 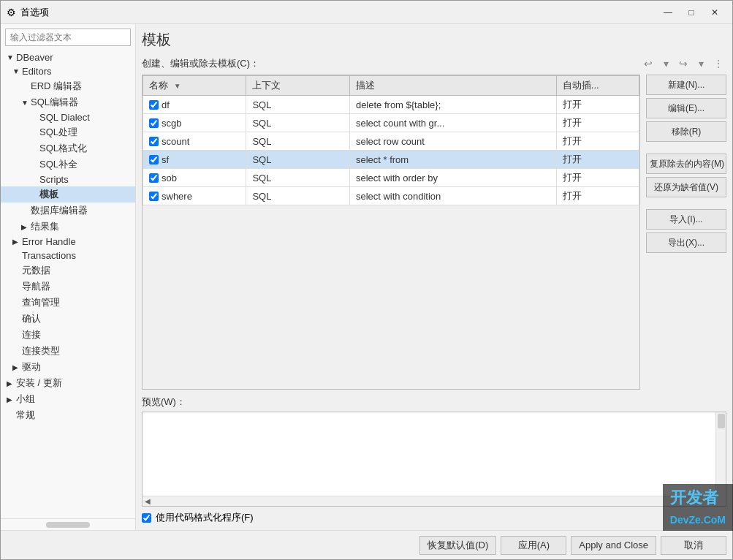 What do you see at coordinates (68, 399) in the screenshot?
I see `tree-item-group: ▶ 小组` at bounding box center [68, 399].